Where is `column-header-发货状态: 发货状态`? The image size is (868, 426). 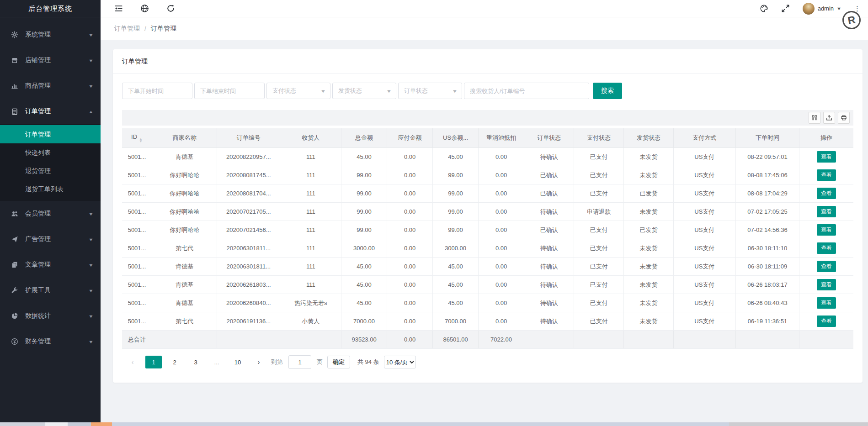 column-header-发货状态: 发货状态 is located at coordinates (649, 138).